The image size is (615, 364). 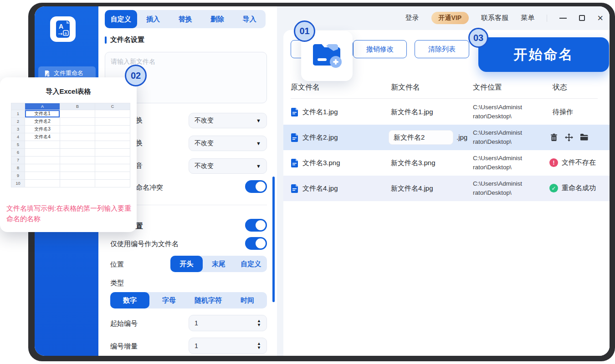 I want to click on table-row: 文件名4.jpg 新文件名4.jpg C:\Users\Administrato…, so click(x=446, y=188).